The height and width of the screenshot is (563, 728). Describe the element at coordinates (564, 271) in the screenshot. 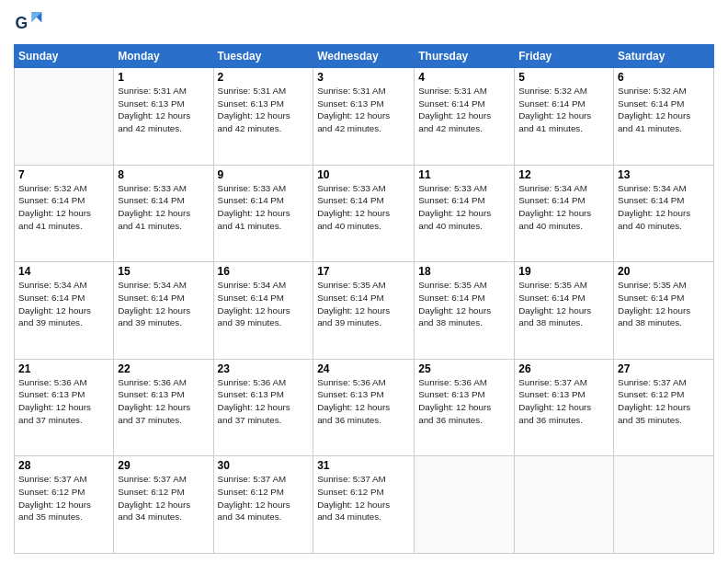

I see `day-number: 19` at that location.